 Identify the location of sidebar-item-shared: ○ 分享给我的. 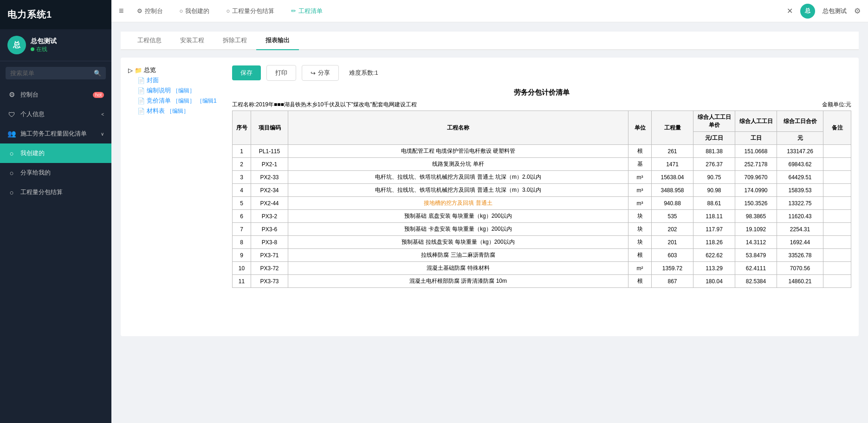
(56, 173).